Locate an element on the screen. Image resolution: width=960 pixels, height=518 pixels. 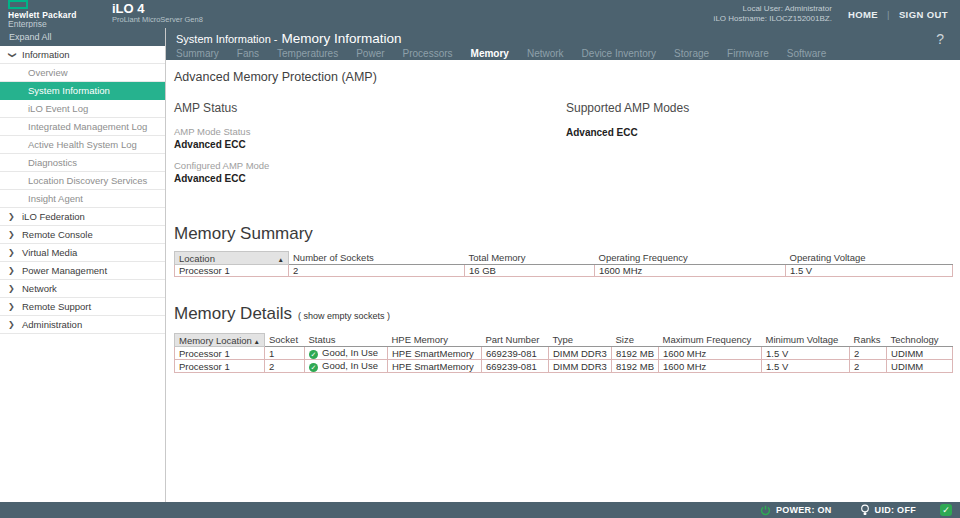
configured-amp-mode-value: Advanced ECC is located at coordinates (370, 178).